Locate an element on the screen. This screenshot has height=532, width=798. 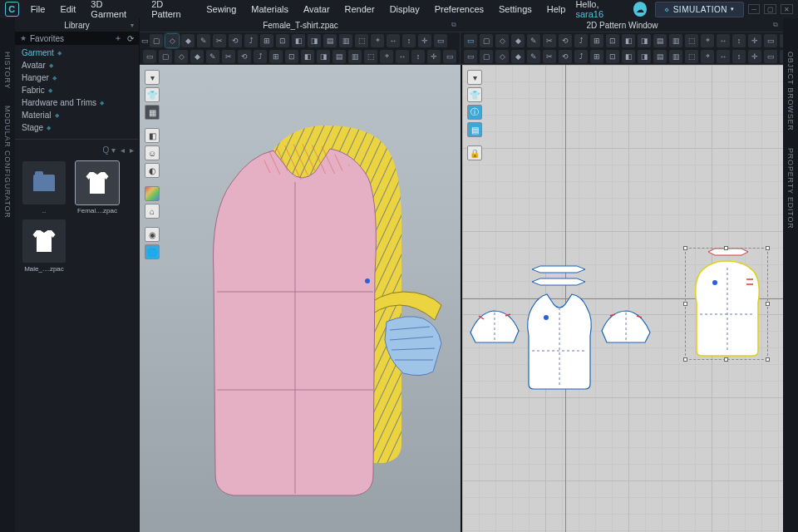
nav-fwd-icon: ▸ is located at coordinates (131, 150).